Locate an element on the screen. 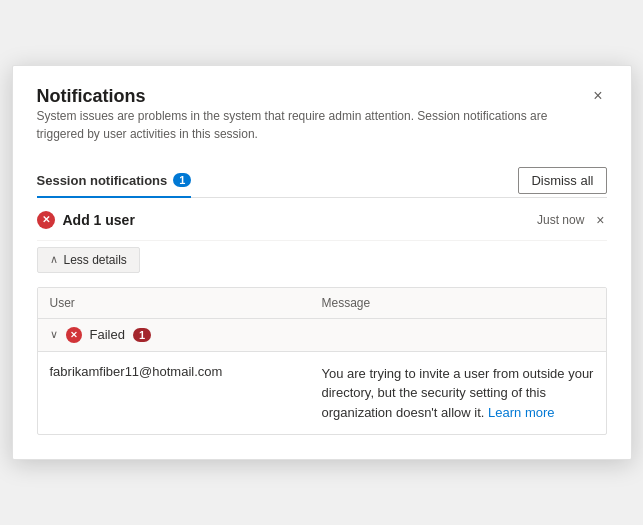 This screenshot has height=525, width=643. column-message-header: Message is located at coordinates (458, 303).